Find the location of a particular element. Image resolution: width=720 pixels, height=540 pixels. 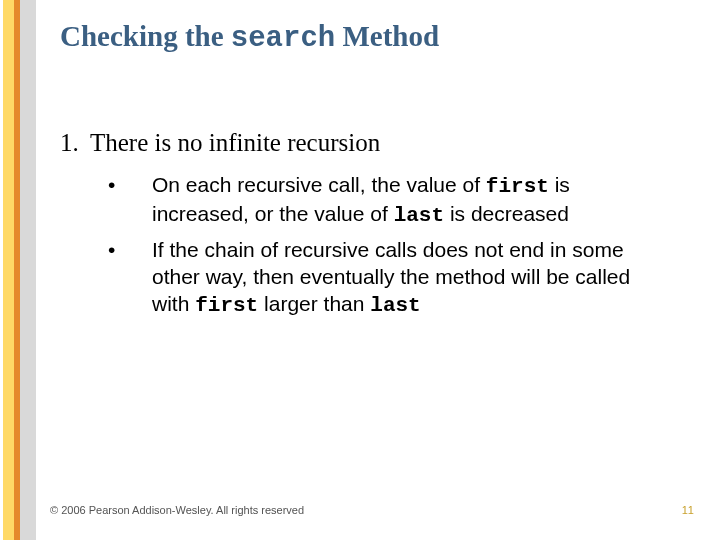

page-number: 11 is located at coordinates (688, 510).